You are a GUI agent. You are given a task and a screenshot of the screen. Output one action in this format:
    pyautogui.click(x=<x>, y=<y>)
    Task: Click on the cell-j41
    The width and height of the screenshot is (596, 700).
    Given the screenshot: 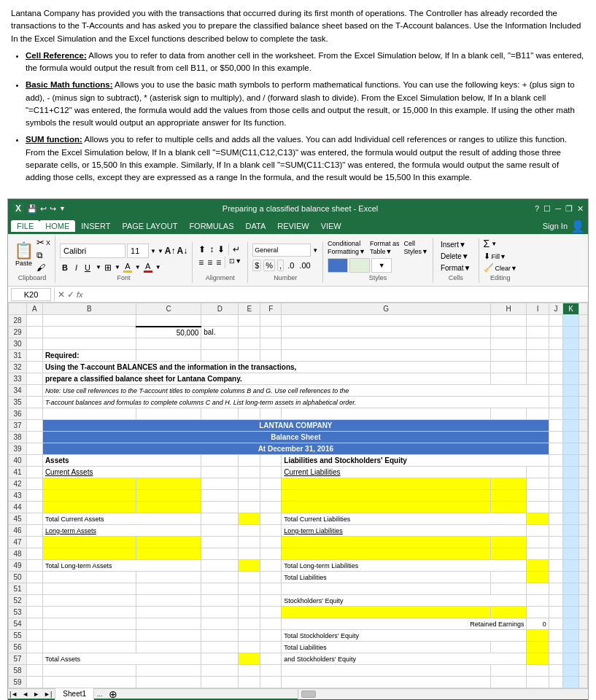 What is the action you would take?
    pyautogui.click(x=556, y=472)
    